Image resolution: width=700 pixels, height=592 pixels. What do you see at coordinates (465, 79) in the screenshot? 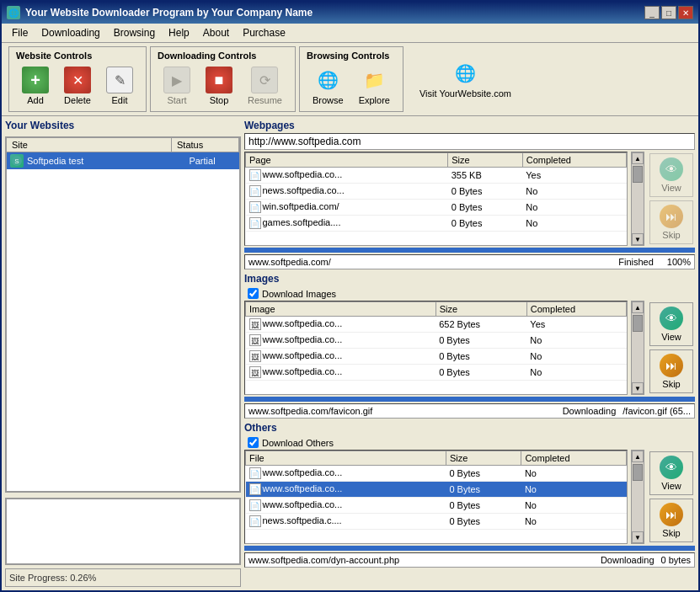
I see `visit-button: 🌐 Visit YourWebsite.com` at bounding box center [465, 79].